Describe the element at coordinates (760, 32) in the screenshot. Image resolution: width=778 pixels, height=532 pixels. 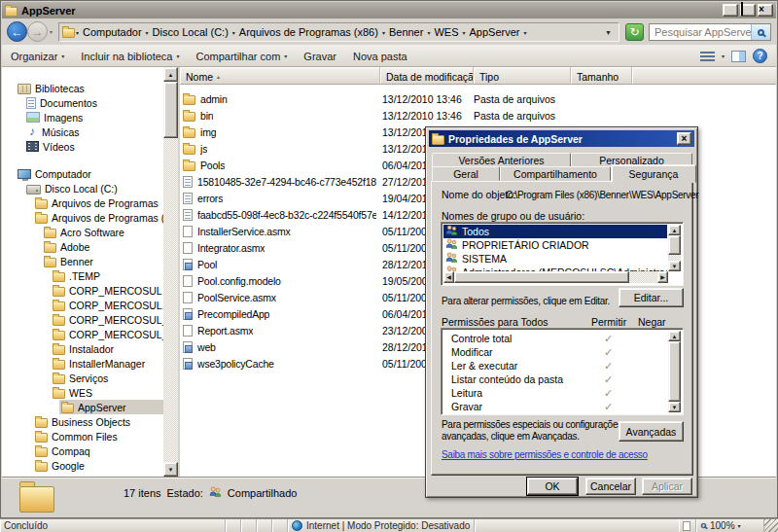
I see `search-button` at that location.